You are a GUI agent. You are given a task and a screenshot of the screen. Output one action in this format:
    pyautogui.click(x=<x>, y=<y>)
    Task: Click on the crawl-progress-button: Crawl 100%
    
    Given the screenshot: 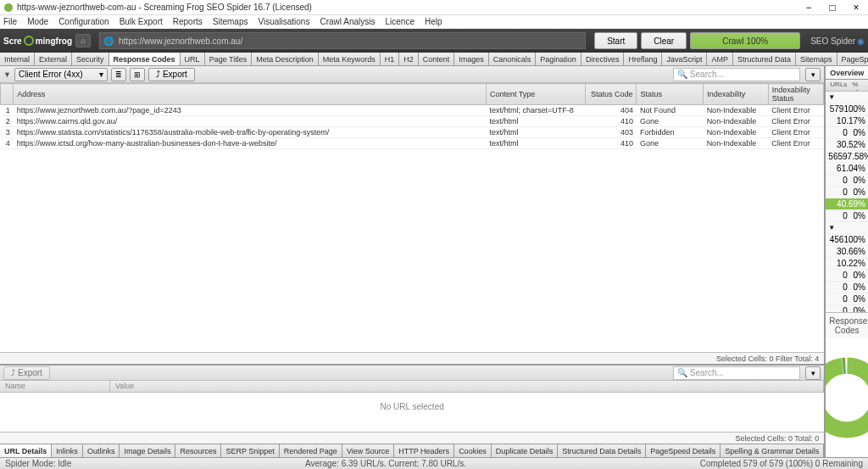 What is the action you would take?
    pyautogui.click(x=745, y=41)
    